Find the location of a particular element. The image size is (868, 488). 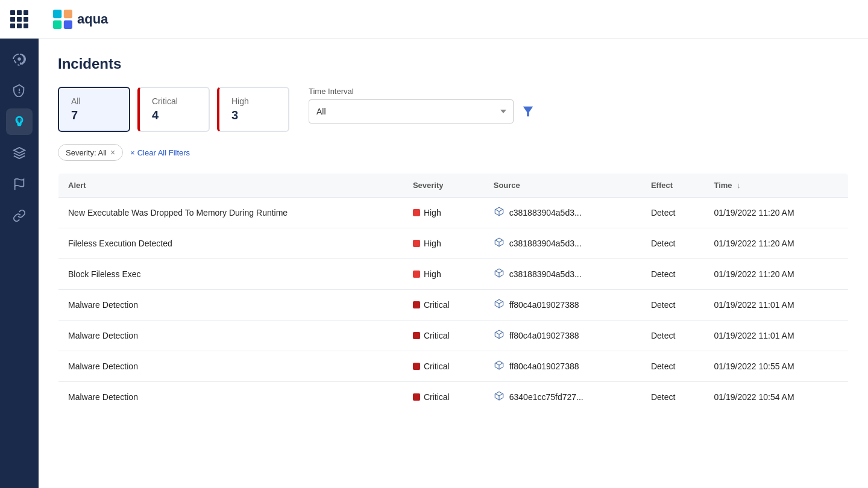

sidebar-item-layers is located at coordinates (19, 153).